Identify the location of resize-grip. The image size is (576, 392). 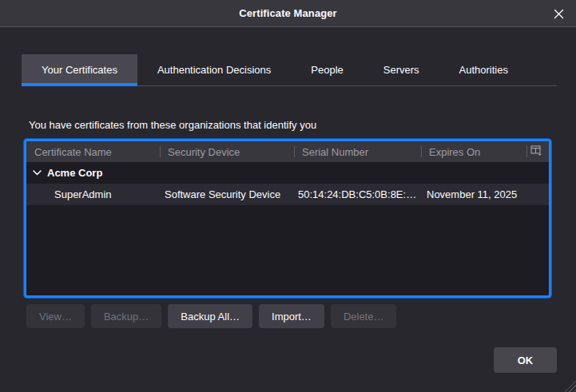
(569, 385).